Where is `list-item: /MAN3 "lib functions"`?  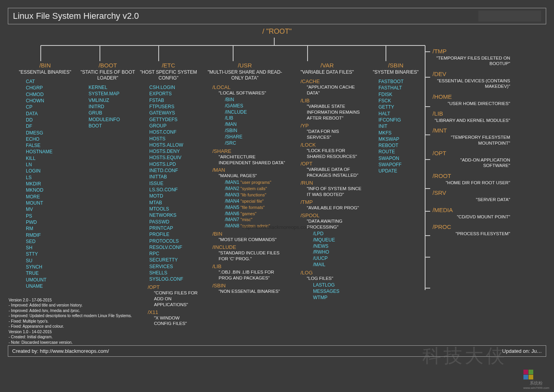 list-item: /MAN3 "lib functions" is located at coordinates (255, 195).